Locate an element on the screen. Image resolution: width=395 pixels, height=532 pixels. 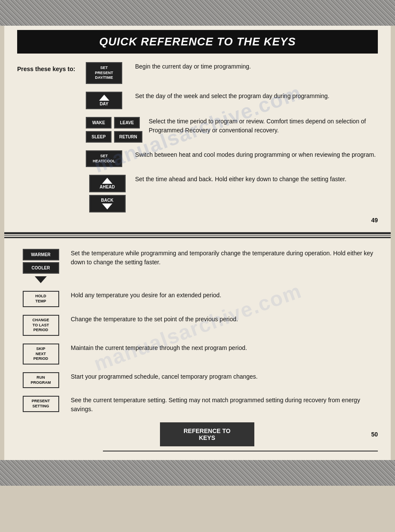
key-present-setting: PRESENT SETTING is located at coordinates (41, 403).